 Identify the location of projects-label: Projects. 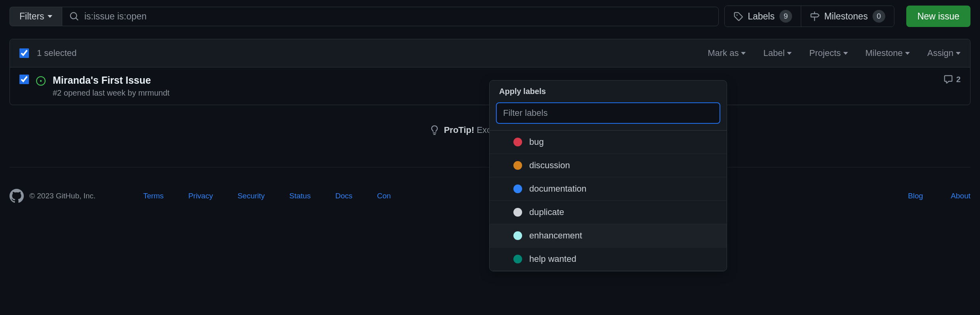
(825, 53).